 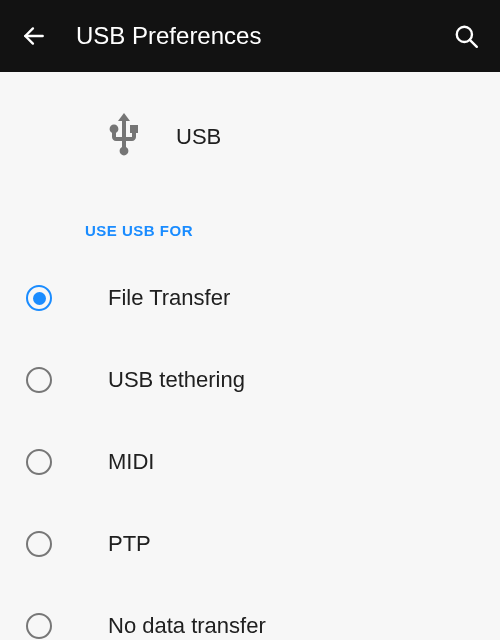 I want to click on usb-hero-label: USB, so click(x=198, y=137).